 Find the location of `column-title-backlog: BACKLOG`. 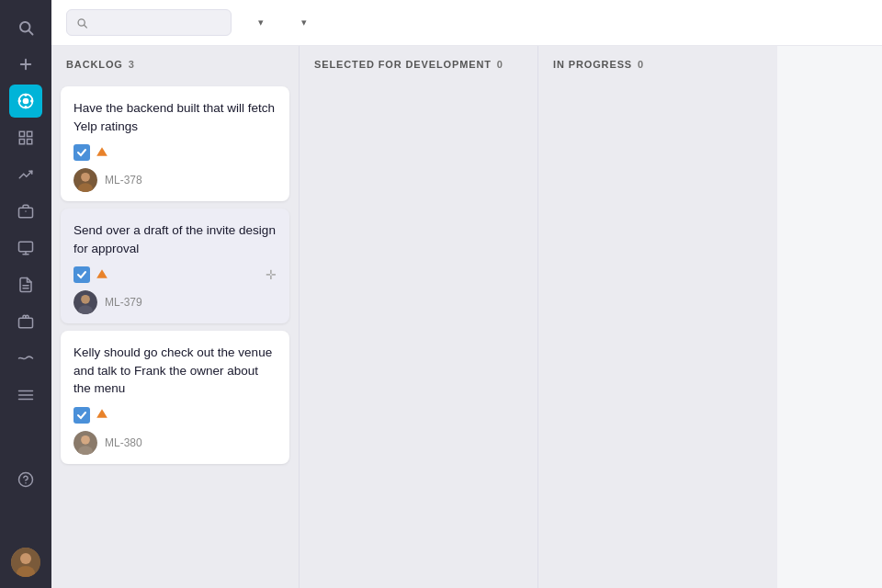

column-title-backlog: BACKLOG is located at coordinates (95, 64).